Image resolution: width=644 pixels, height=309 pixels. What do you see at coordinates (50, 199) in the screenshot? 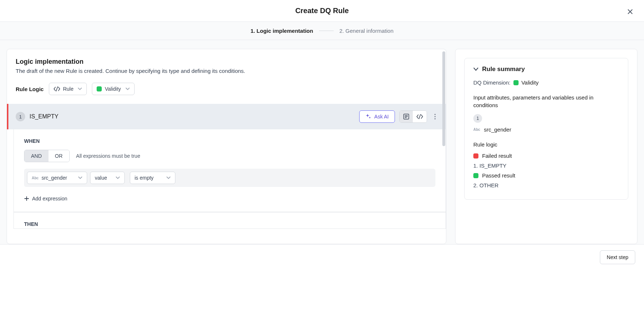
I see `add-expression-label: Add expression` at bounding box center [50, 199].